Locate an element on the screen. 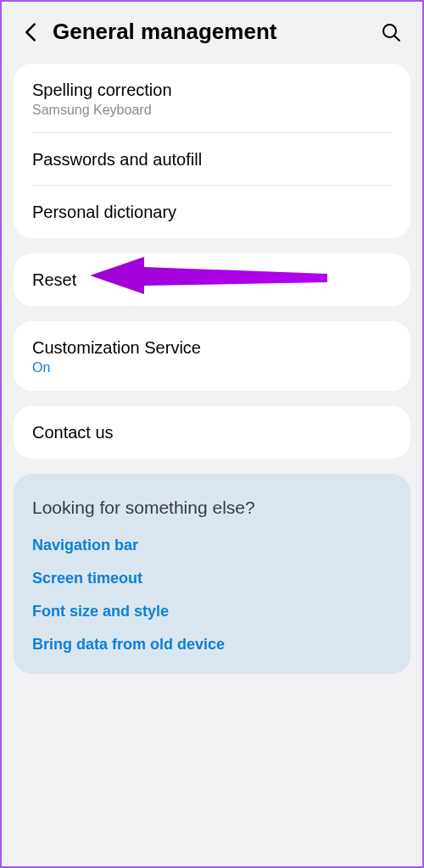 The image size is (424, 868). card-reset: Reset is located at coordinates (212, 280).